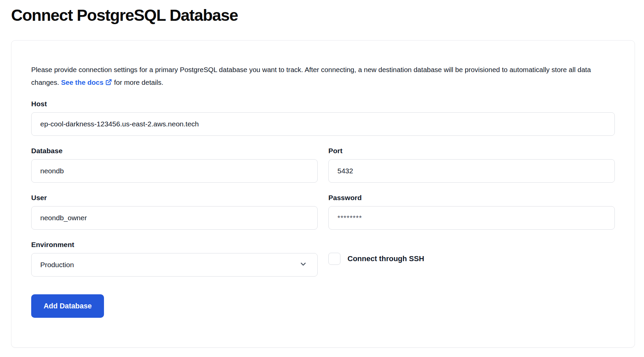 The height and width of the screenshot is (357, 644). I want to click on description-text: Please provide connection settings for a…, so click(323, 76).